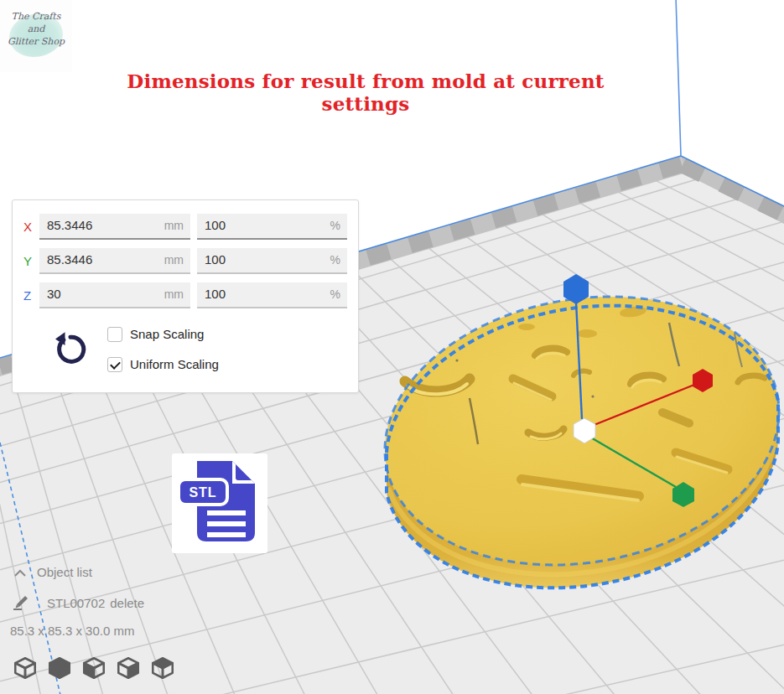 This screenshot has width=784, height=694. What do you see at coordinates (96, 603) in the screenshot?
I see `object-list-item: STL00702delete` at bounding box center [96, 603].